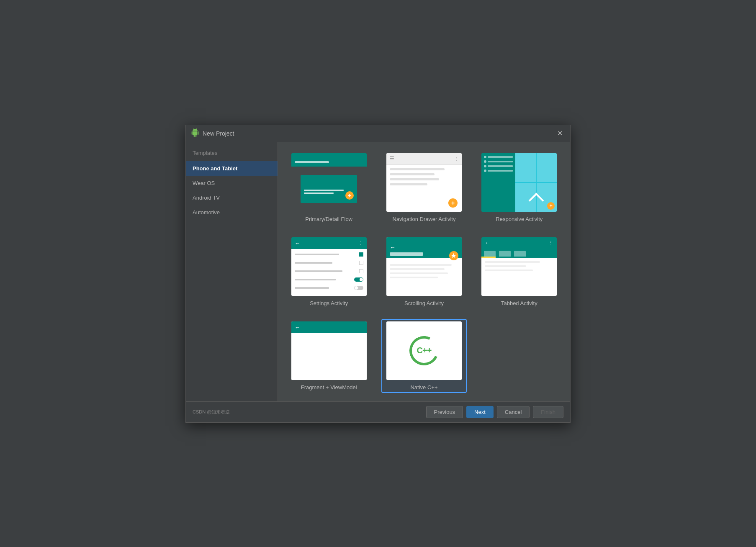 The width and height of the screenshot is (756, 547). I want to click on cancel-button: Cancel, so click(513, 412).